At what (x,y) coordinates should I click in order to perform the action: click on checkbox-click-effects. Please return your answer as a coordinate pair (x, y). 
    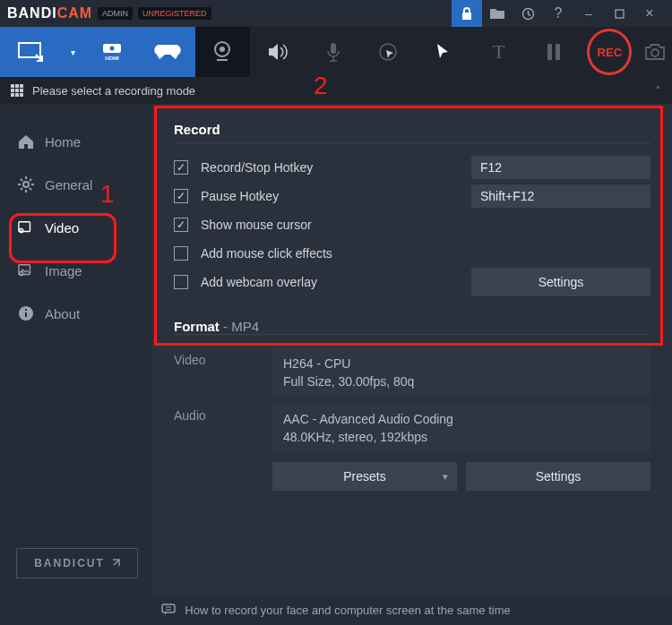
    Looking at the image, I should click on (181, 253).